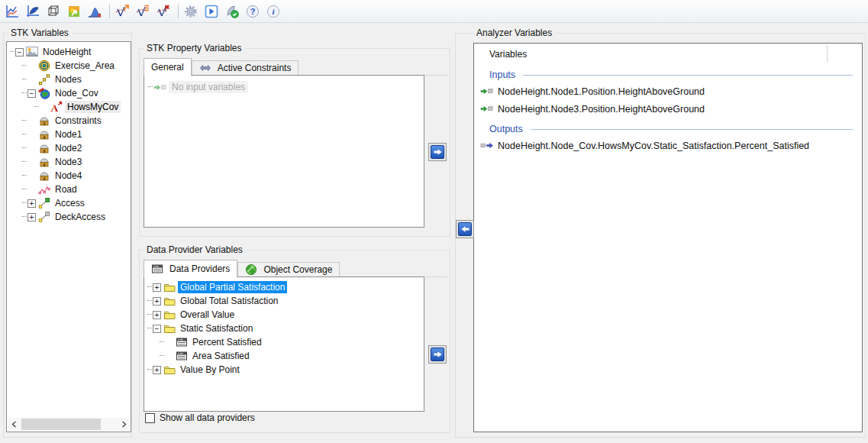  What do you see at coordinates (828, 53) in the screenshot?
I see `column-divider` at bounding box center [828, 53].